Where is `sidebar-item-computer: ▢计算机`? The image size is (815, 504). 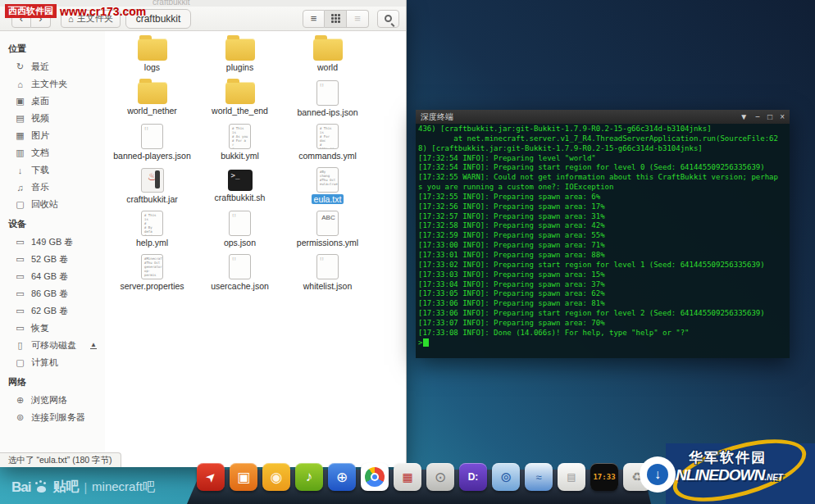
sidebar-item-computer: ▢计算机 is located at coordinates (57, 362).